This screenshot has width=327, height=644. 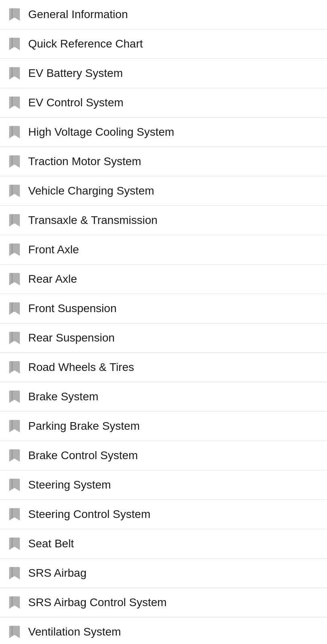 What do you see at coordinates (57, 573) in the screenshot?
I see `item-label: SRS Airbag` at bounding box center [57, 573].